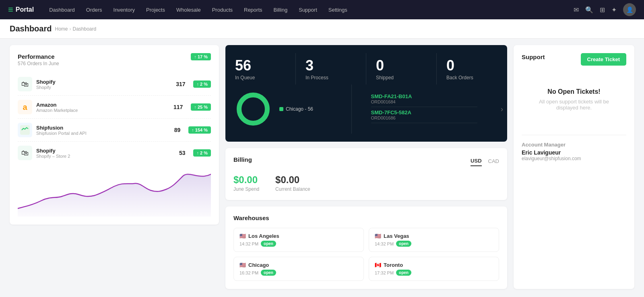 The width and height of the screenshot is (644, 297). What do you see at coordinates (246, 189) in the screenshot?
I see `june-spend-label: June Spend` at bounding box center [246, 189].